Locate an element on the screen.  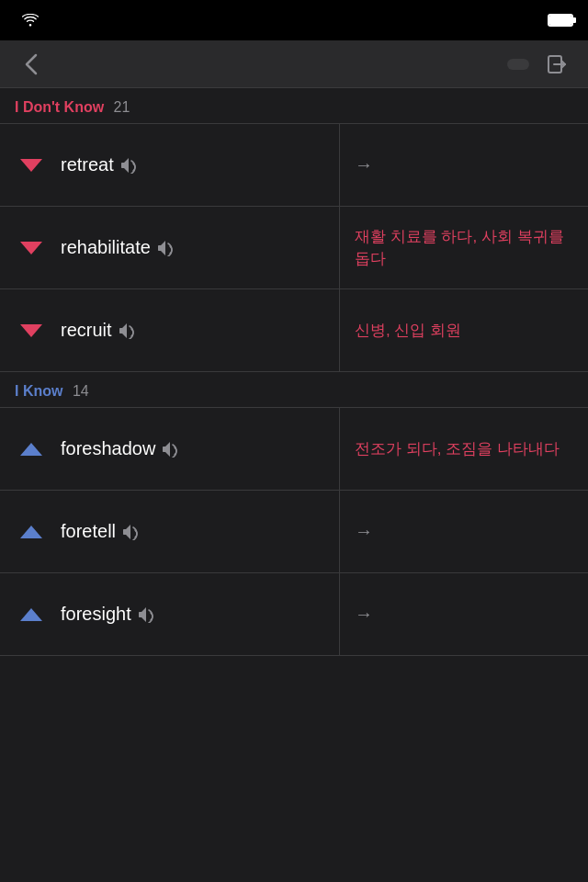
word-row-rehabilitate: rehabilitate 재활 치료를 하다, 사회 복귀를 돕다 is located at coordinates (294, 248).